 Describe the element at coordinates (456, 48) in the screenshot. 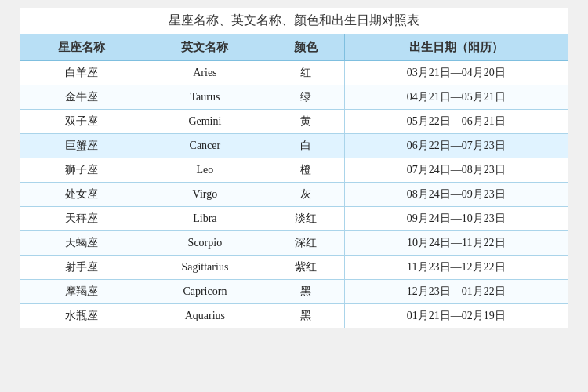

I see `header-dates: 出生日期（阳历）` at that location.